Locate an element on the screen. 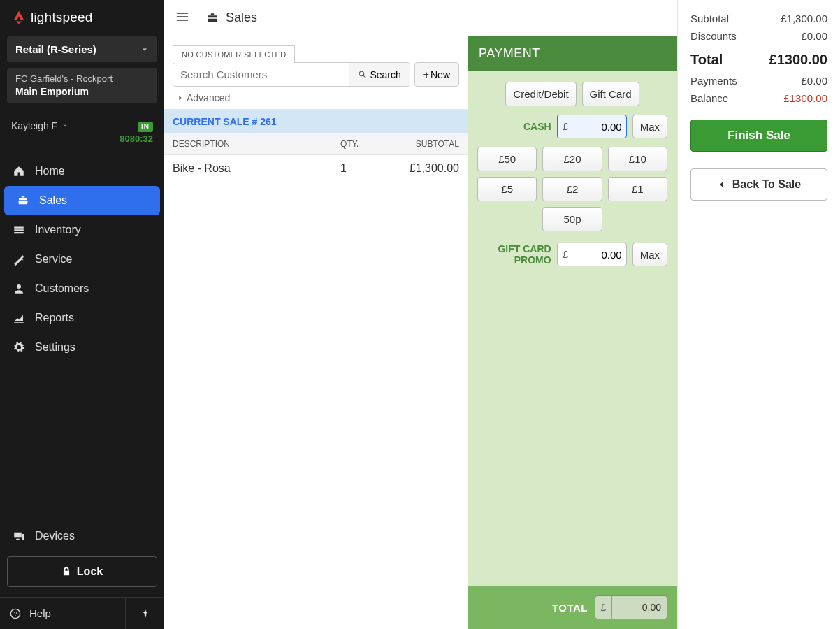  cash-row: CASH £ Max is located at coordinates (572, 126).